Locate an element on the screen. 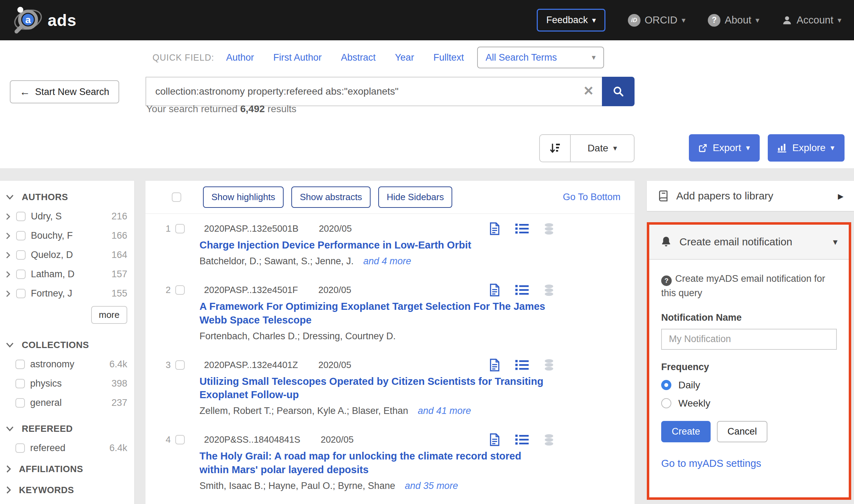 This screenshot has height=504, width=854. go-to-bottom-link: Go To Bottom is located at coordinates (592, 197).